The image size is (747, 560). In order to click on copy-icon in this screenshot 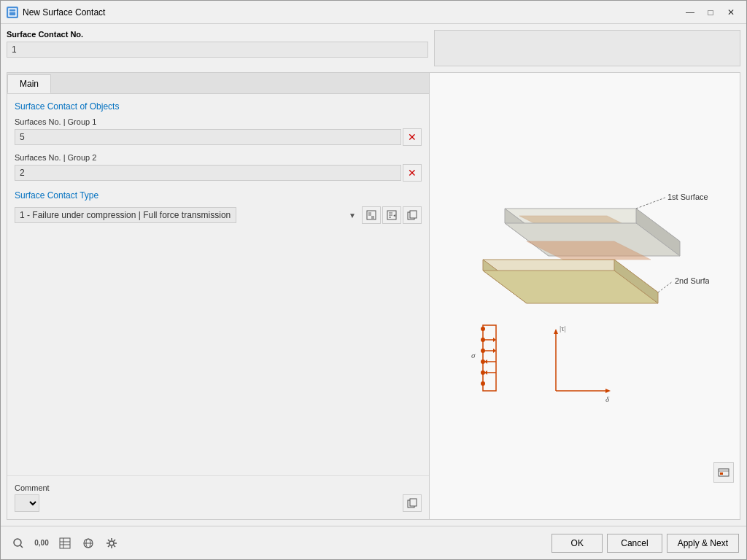, I will do `click(412, 215)`.